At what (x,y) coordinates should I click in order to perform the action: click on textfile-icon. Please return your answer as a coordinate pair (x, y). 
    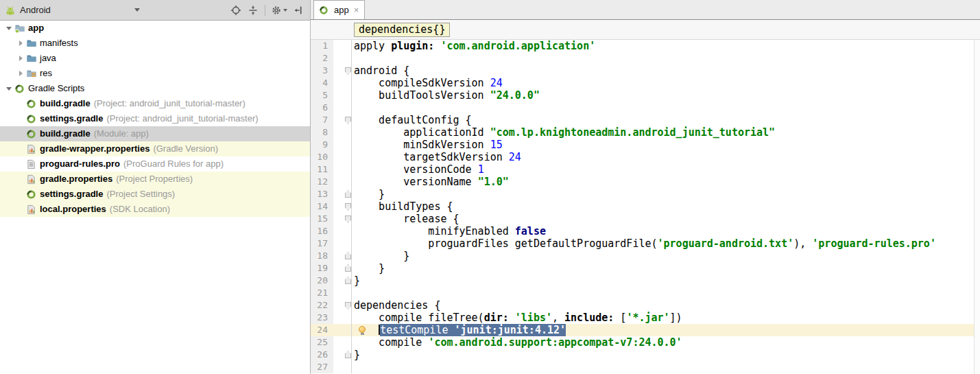
    Looking at the image, I should click on (32, 165).